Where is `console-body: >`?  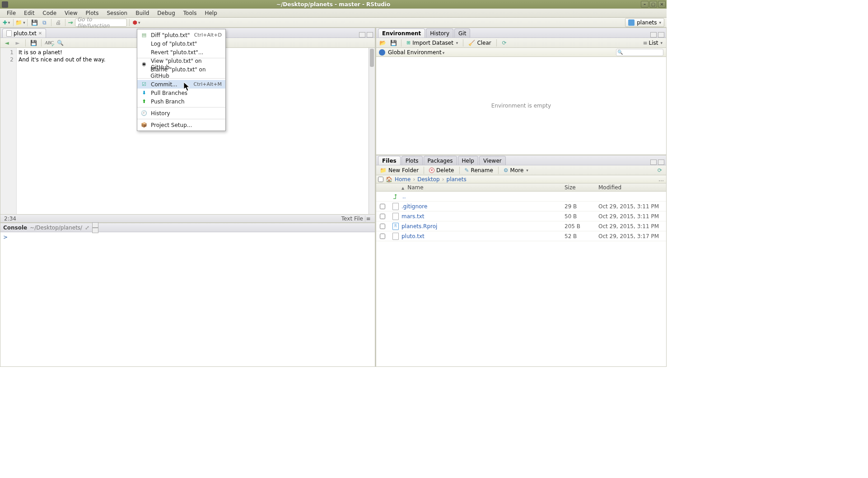
console-body: > is located at coordinates (188, 299).